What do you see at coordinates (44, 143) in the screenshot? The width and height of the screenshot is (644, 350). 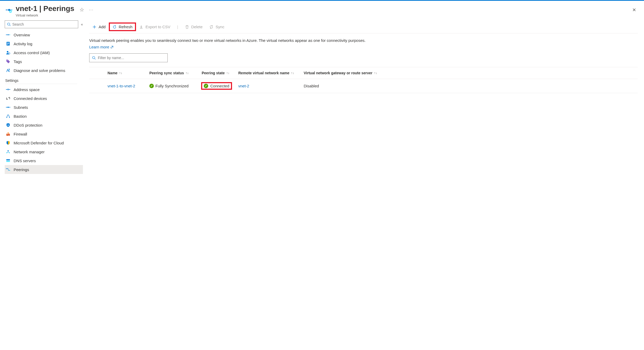 I see `sidebar-item-defender: Microsoft Defender for Cloud` at bounding box center [44, 143].